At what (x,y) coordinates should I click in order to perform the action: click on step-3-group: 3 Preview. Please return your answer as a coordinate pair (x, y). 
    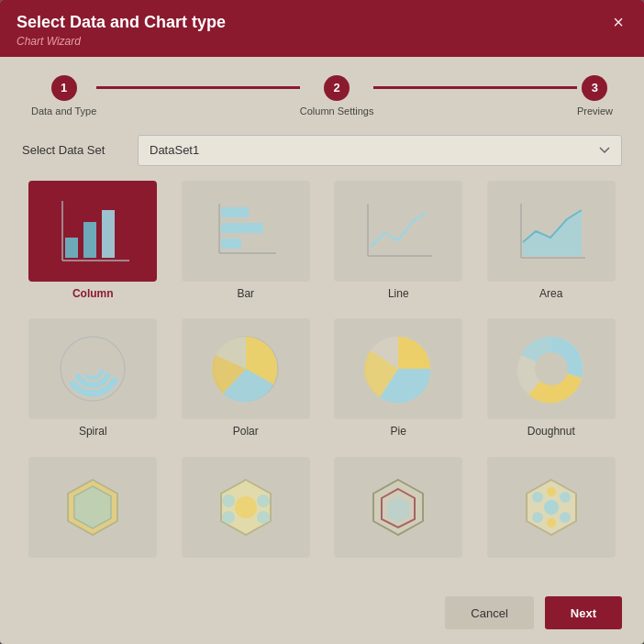
    Looking at the image, I should click on (594, 95).